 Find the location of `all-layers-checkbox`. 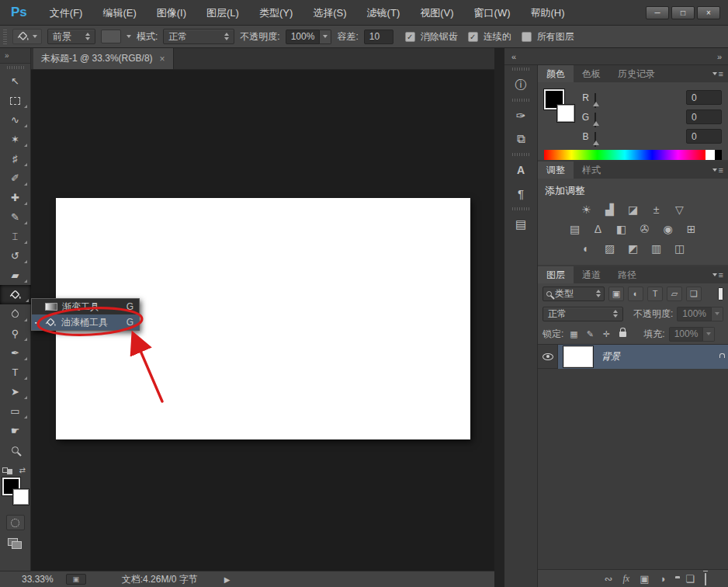

all-layers-checkbox is located at coordinates (526, 37).